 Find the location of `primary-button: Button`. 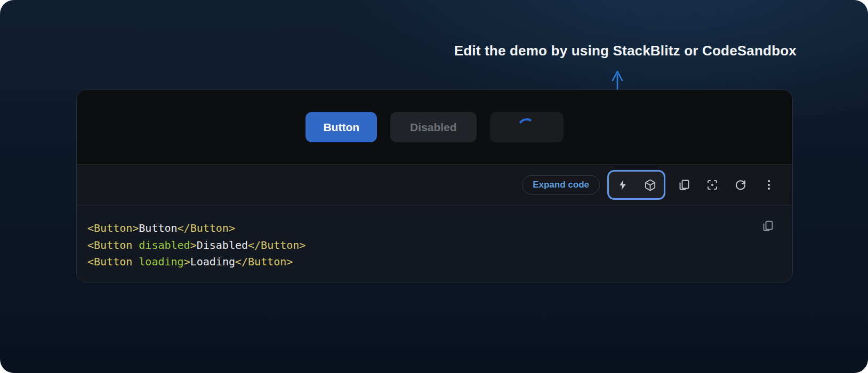

primary-button: Button is located at coordinates (341, 127).